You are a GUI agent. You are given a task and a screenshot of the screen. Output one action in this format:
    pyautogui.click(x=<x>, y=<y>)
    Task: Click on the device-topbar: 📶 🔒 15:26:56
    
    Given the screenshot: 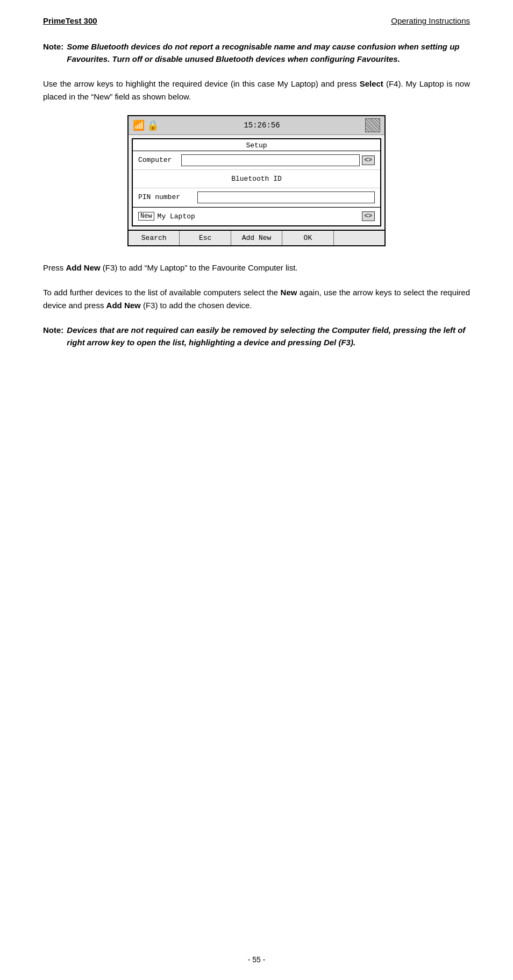 What is the action you would take?
    pyautogui.click(x=256, y=126)
    